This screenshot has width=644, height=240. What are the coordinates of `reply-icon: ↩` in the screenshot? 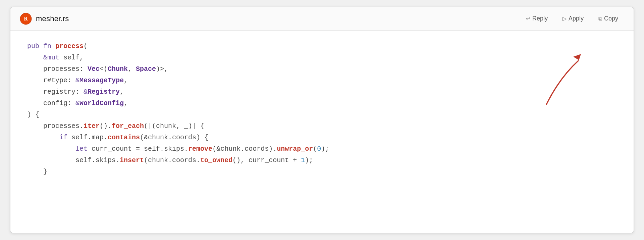 It's located at (528, 19).